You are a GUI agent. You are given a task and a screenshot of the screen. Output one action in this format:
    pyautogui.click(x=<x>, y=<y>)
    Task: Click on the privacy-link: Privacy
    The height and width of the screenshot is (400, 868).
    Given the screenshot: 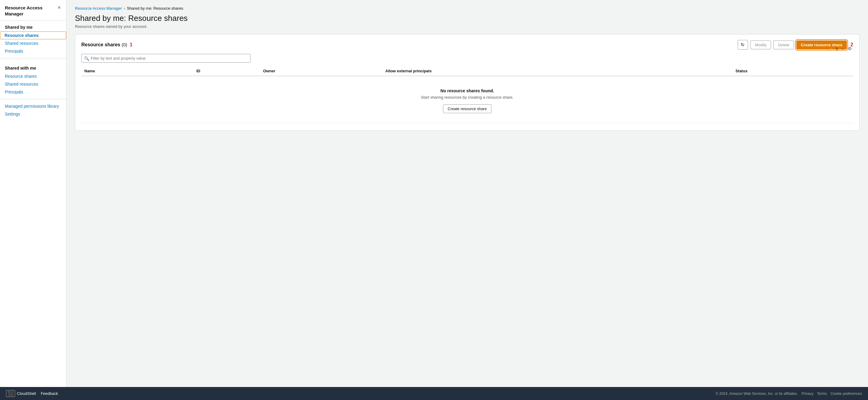 What is the action you would take?
    pyautogui.click(x=807, y=394)
    